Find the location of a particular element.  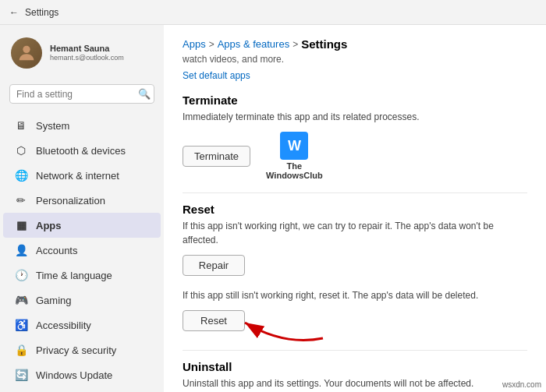

sidebar-item-accounts: 👤 Accounts is located at coordinates (82, 250).